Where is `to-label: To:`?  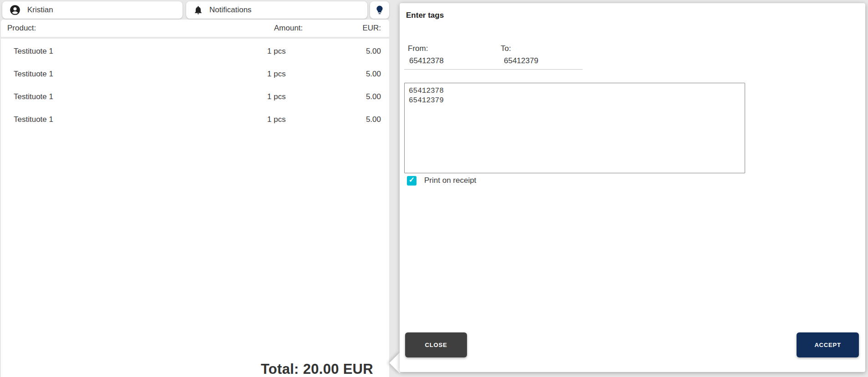 to-label: To: is located at coordinates (506, 49).